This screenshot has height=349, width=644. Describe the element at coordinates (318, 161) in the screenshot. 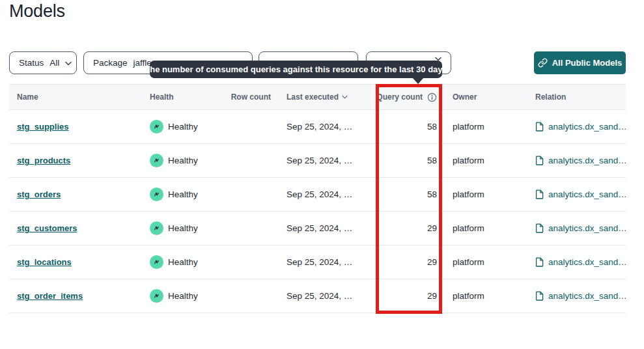

I see `table-row: stg_products Healthy Sep 25, 2024, … 58 …` at that location.